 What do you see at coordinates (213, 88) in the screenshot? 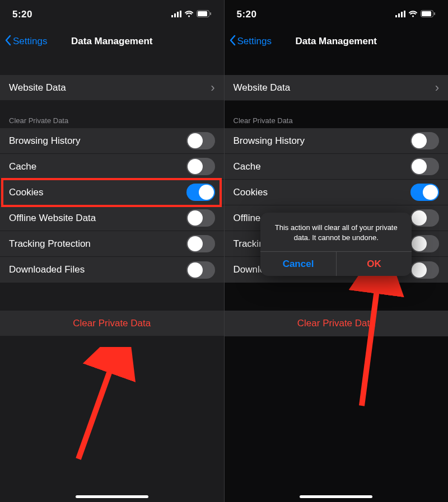
I see `chevron-right-icon: ›` at bounding box center [213, 88].